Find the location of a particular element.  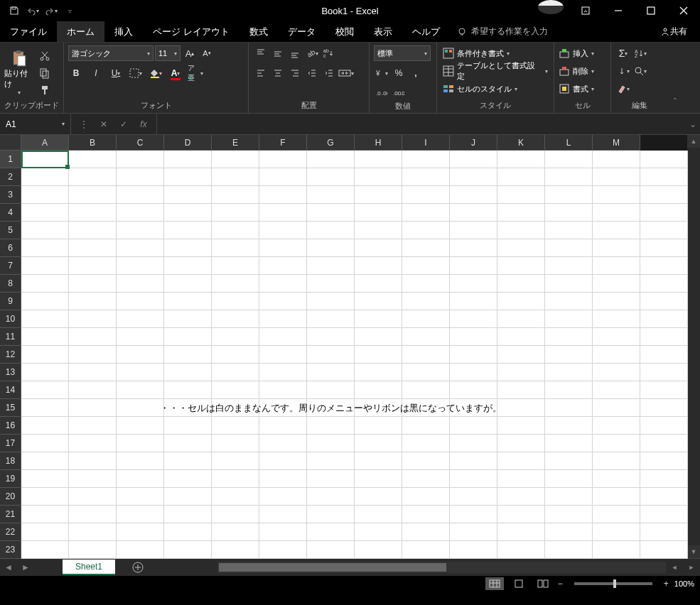

column-header: M is located at coordinates (617, 143).